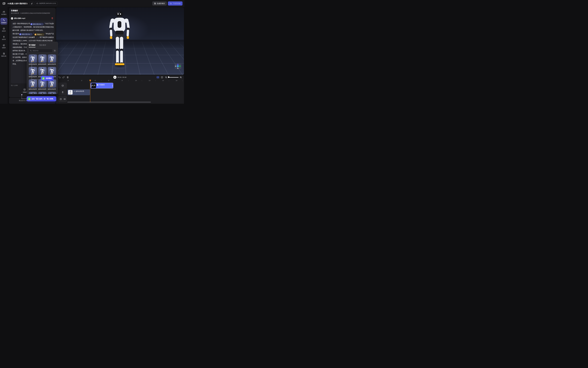 The height and width of the screenshot is (368, 588). Describe the element at coordinates (115, 77) in the screenshot. I see `timeline-play-button` at that location.